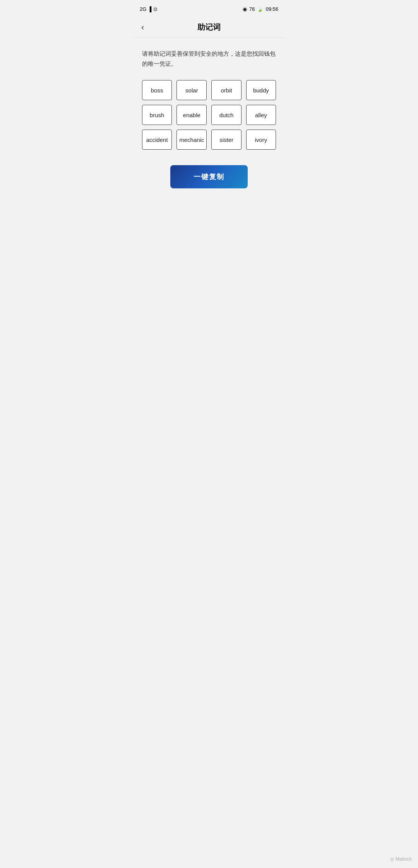 The image size is (418, 868). What do you see at coordinates (209, 27) in the screenshot?
I see `page-title: 助记词` at bounding box center [209, 27].